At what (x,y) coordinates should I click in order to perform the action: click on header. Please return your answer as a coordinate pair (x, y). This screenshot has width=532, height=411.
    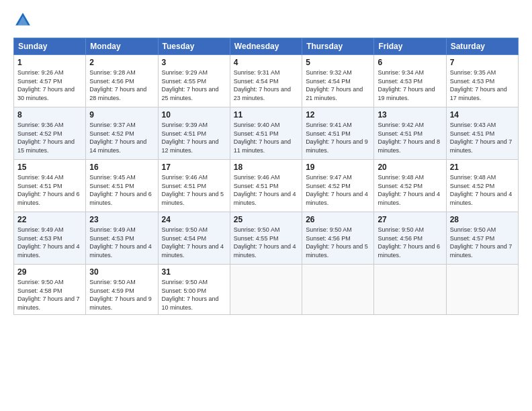
    Looking at the image, I should click on (266, 20).